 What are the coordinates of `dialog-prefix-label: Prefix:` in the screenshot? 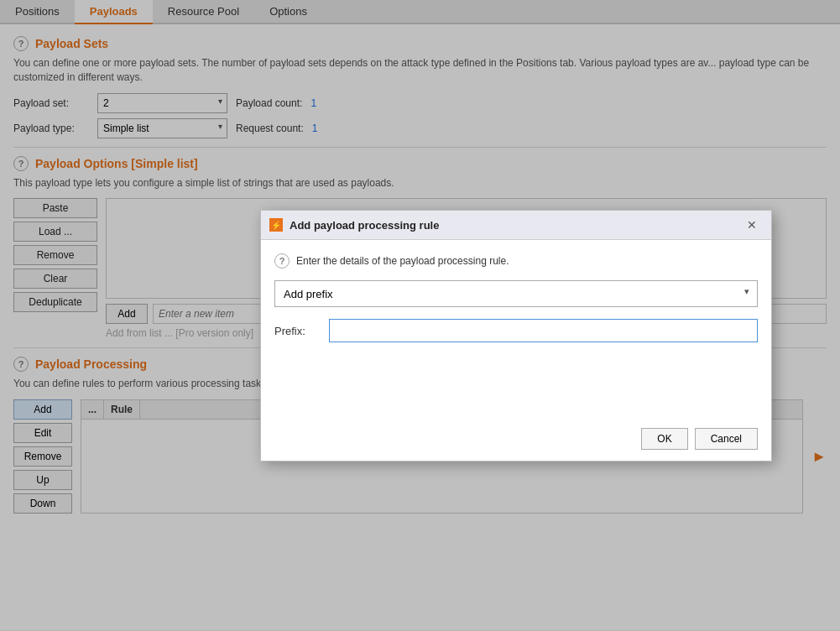 It's located at (297, 331).